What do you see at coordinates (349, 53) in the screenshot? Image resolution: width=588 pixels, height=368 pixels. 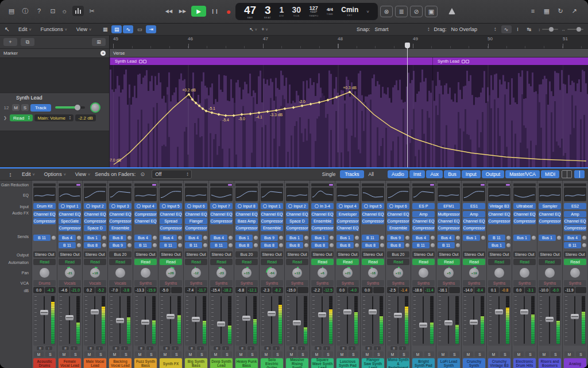 I see `marker-lane: Verse` at bounding box center [349, 53].